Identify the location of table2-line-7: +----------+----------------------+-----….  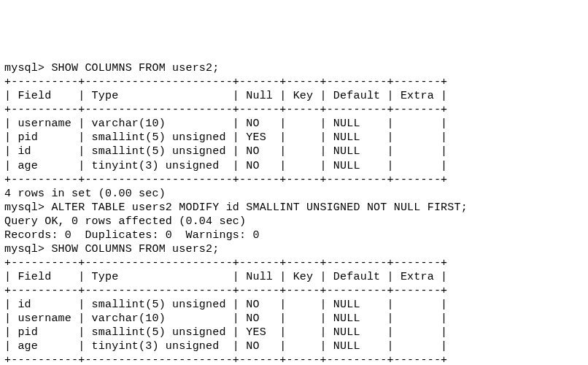
(294, 359).